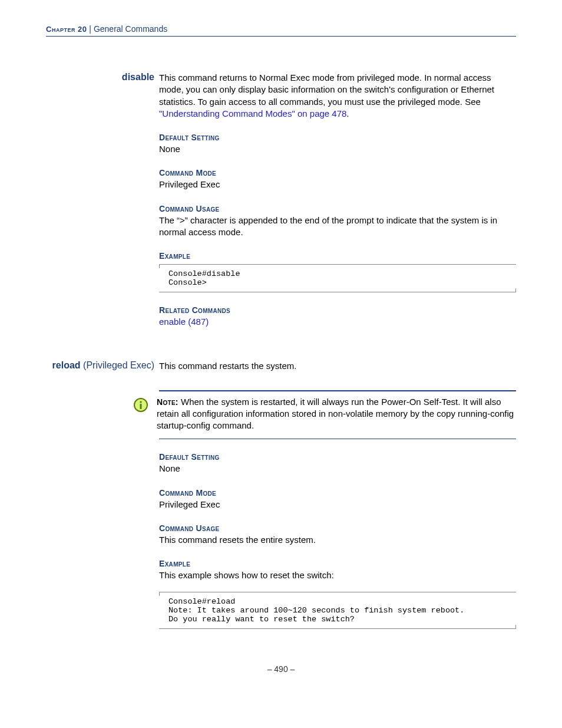 Image resolution: width=562 pixels, height=728 pixels. I want to click on chapter-title: General Commands, so click(131, 29).